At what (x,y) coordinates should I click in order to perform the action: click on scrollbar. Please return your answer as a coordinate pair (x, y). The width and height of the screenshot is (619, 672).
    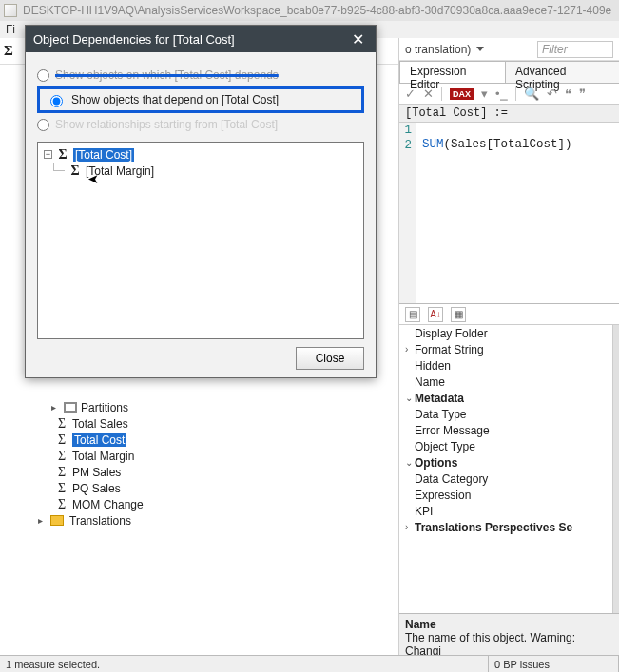
    Looking at the image, I should click on (616, 470).